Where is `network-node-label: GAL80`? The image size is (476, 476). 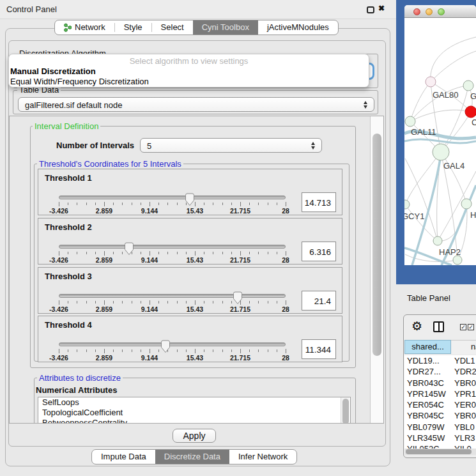 network-node-label: GAL80 is located at coordinates (445, 95).